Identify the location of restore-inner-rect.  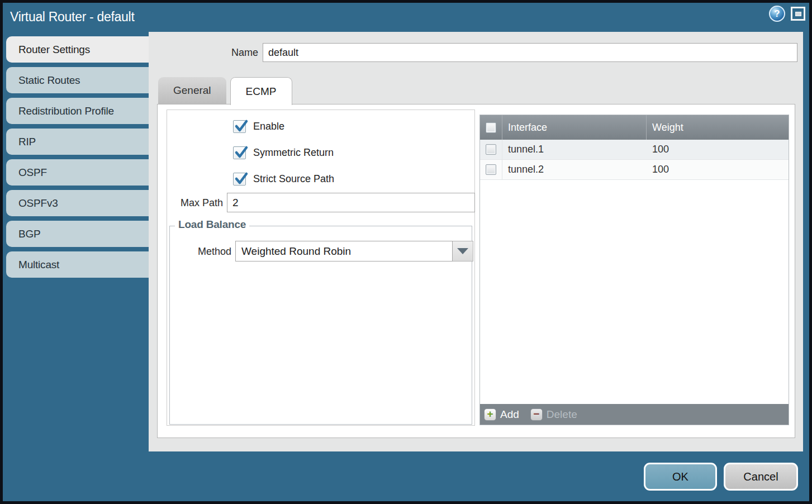
(798, 14).